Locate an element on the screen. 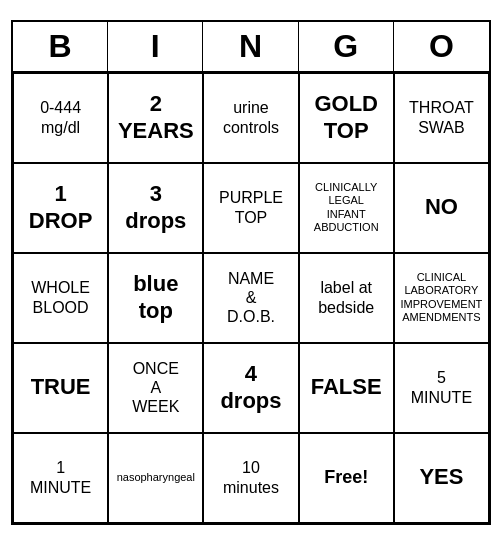 This screenshot has height=544, width=502. bingo-cell-9: NO is located at coordinates (442, 208).